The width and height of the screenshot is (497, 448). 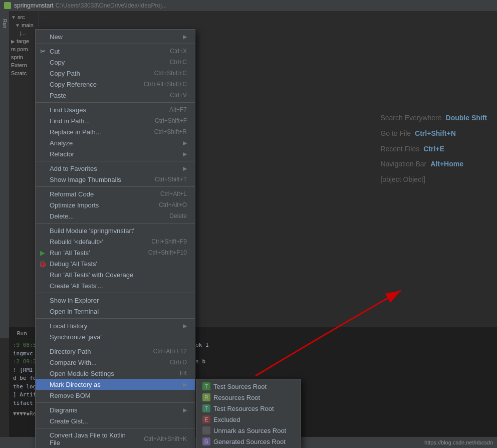 What do you see at coordinates (43, 253) in the screenshot?
I see `run-icon: ▶` at bounding box center [43, 253].